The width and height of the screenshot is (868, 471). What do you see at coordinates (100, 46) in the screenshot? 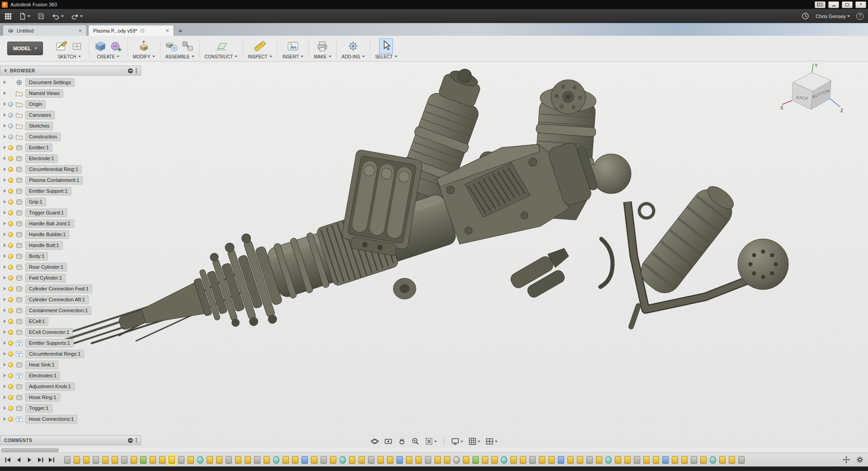
I see `create-solid-icon` at bounding box center [100, 46].